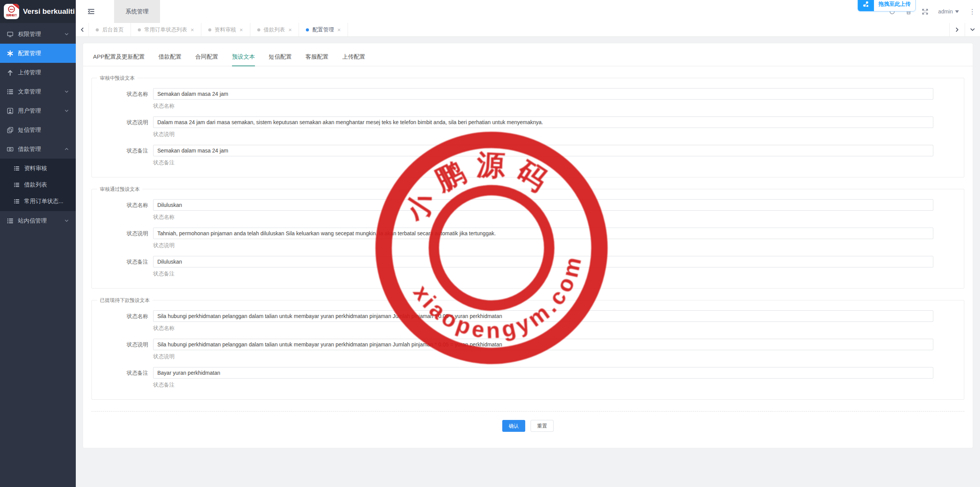 Image resolution: width=980 pixels, height=487 pixels. I want to click on page-tabbar: 后台首页 常用订单状态列表 × 资料审核 × 借款列表 × 配置管理 ×, so click(528, 30).